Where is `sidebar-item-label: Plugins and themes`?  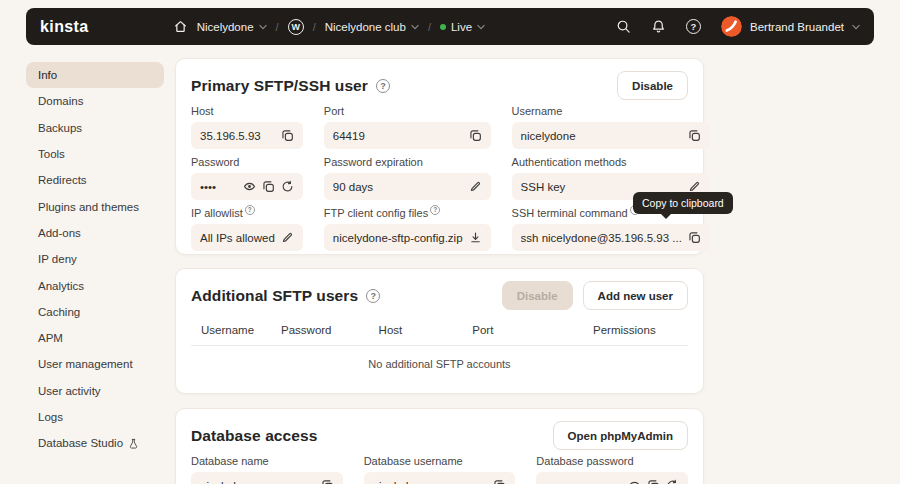
sidebar-item-label: Plugins and themes is located at coordinates (88, 207).